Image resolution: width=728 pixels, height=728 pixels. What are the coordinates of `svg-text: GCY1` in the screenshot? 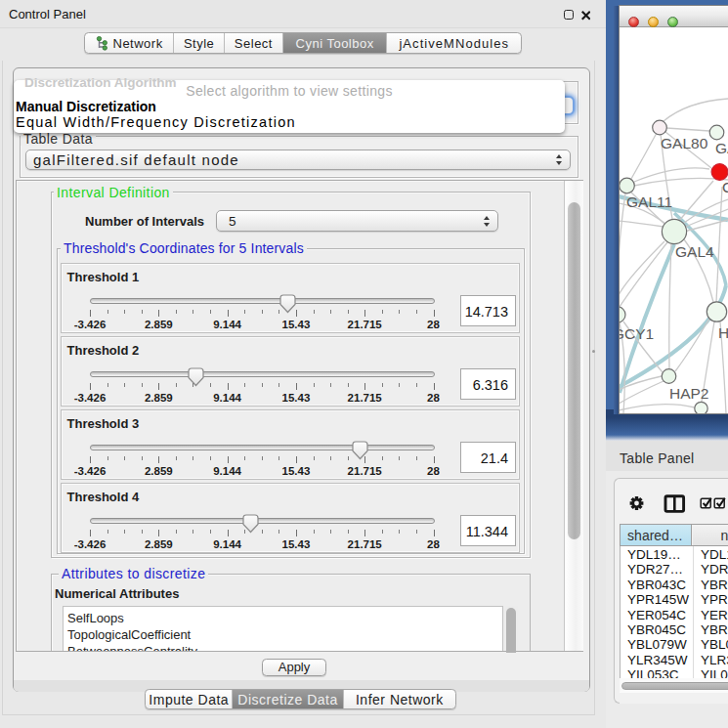 It's located at (637, 334).